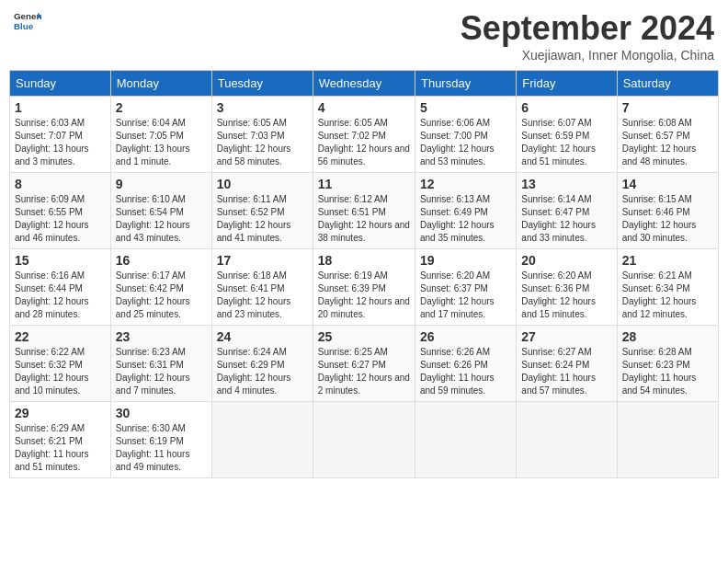 The image size is (728, 563). What do you see at coordinates (566, 184) in the screenshot?
I see `day-number: 13` at bounding box center [566, 184].